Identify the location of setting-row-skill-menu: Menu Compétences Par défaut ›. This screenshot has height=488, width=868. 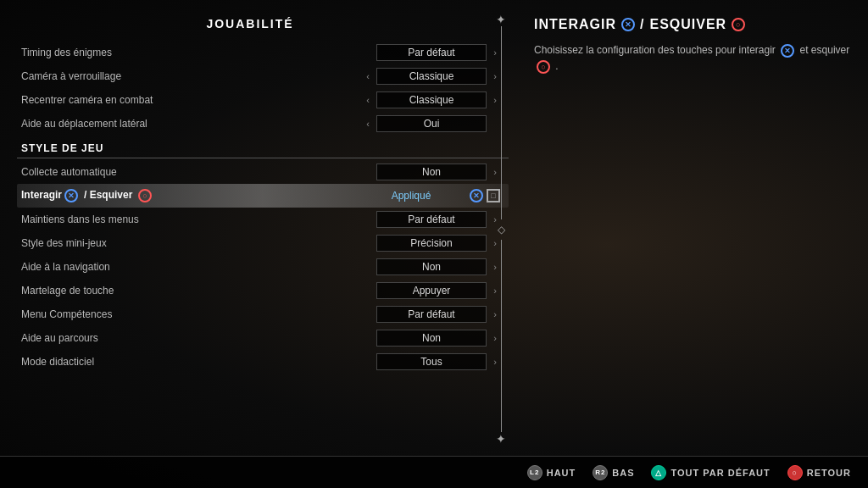
(263, 314).